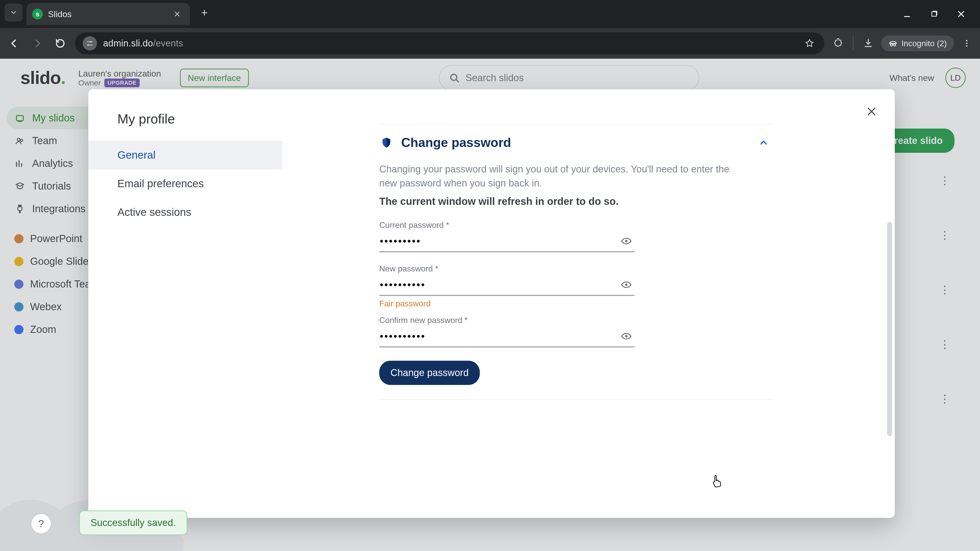  Describe the element at coordinates (38, 14) in the screenshot. I see `tab-favicon: s` at that location.